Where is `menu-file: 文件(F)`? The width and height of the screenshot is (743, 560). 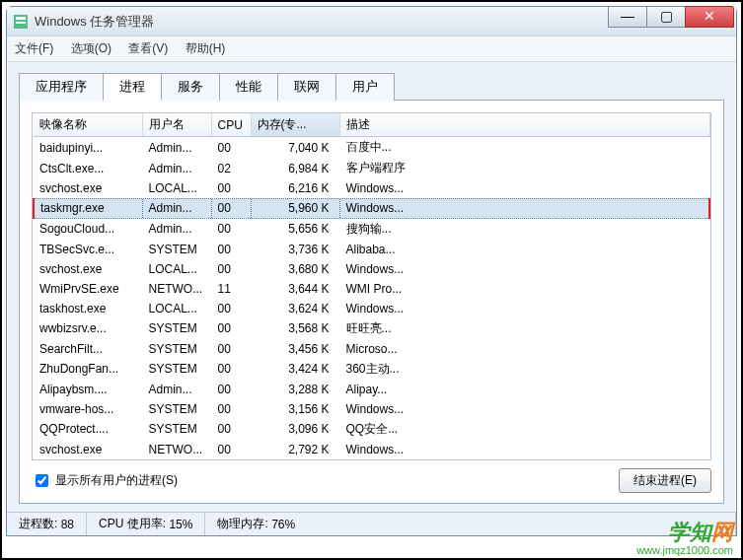 menu-file: 文件(F) is located at coordinates (34, 48).